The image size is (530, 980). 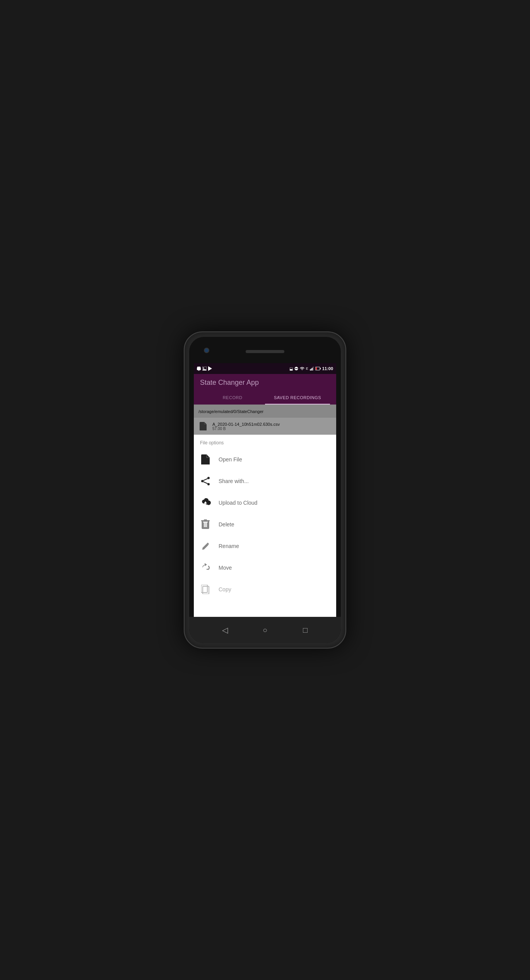 I want to click on menu-label-copy: Copy, so click(x=225, y=589).